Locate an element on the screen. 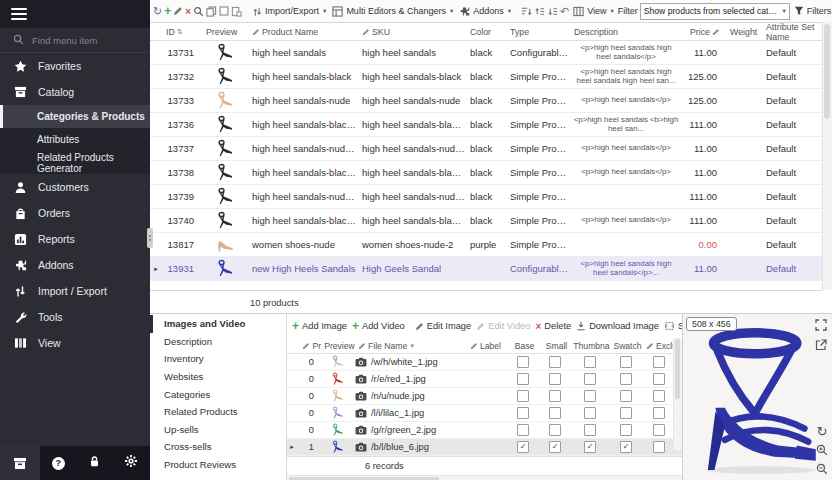  column-header-sku: SKU is located at coordinates (412, 32).